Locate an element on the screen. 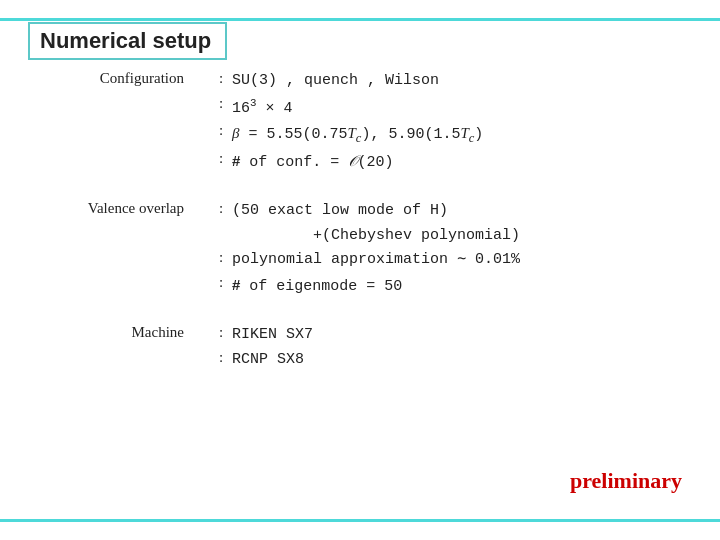  config-row-2: : 163 × 4 is located at coordinates (346, 108).